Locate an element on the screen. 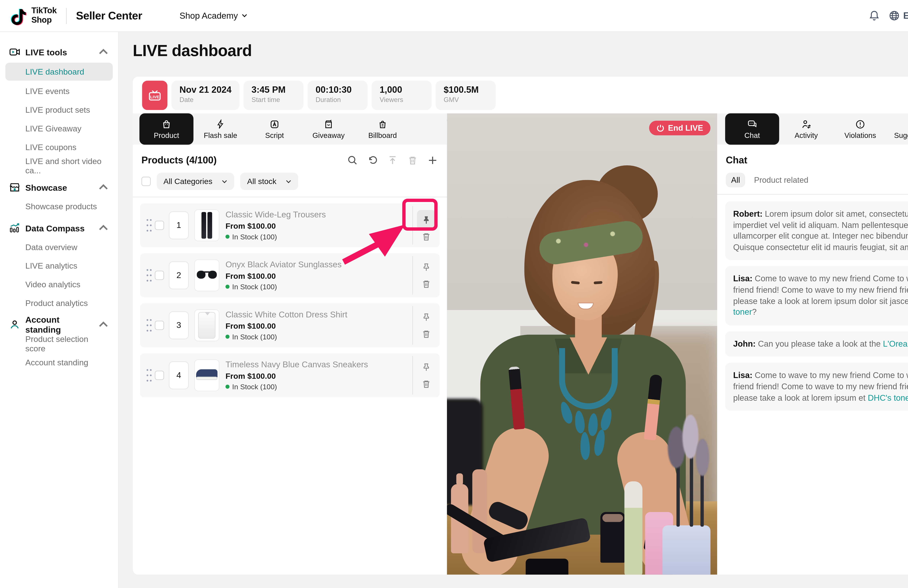 The width and height of the screenshot is (908, 588). tab-activity: Activity is located at coordinates (807, 129).